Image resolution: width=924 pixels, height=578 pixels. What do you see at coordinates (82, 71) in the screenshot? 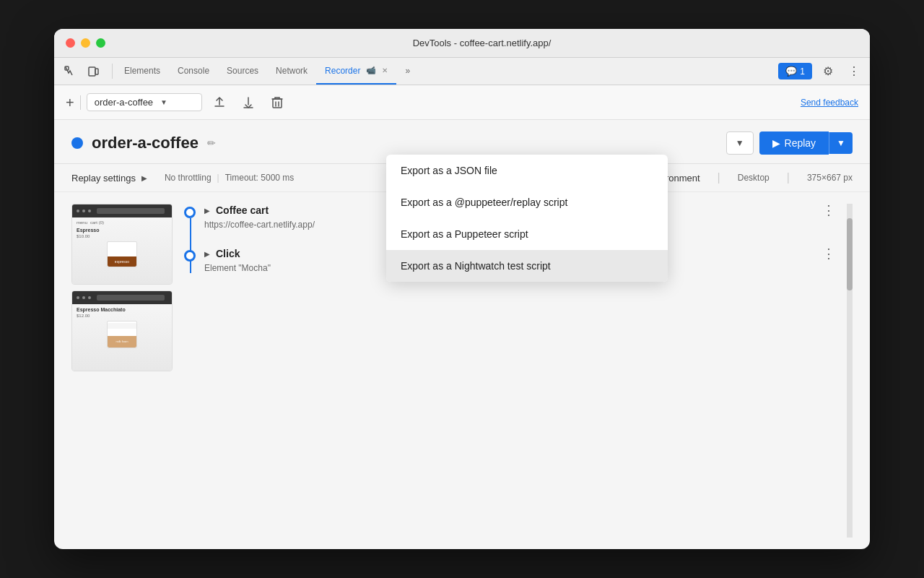
I see `devtools-nav-icons` at bounding box center [82, 71].